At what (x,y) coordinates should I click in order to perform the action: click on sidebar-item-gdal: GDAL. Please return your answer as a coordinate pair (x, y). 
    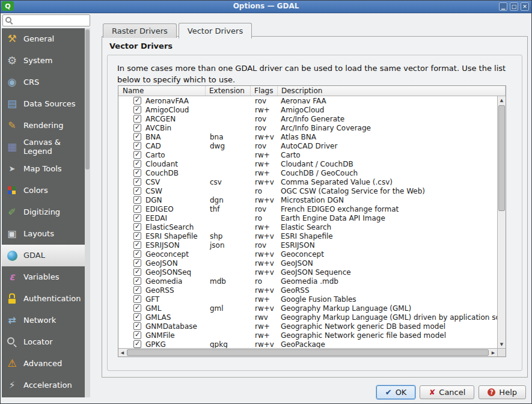
    Looking at the image, I should click on (43, 256).